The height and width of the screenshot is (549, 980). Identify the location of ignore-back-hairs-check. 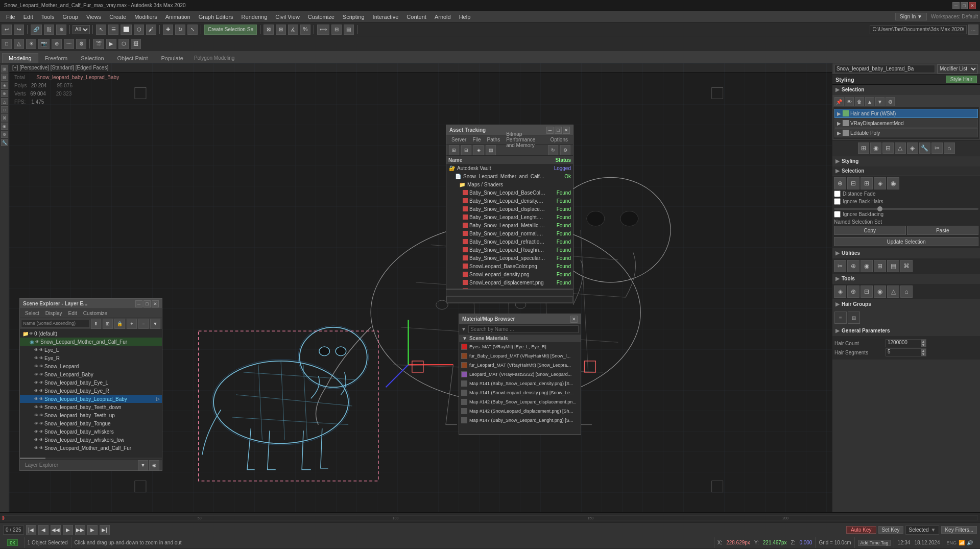
(838, 201).